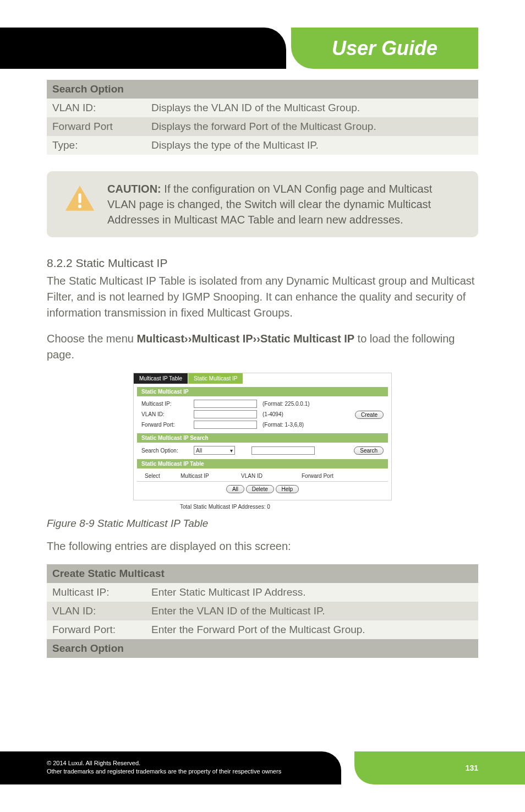  What do you see at coordinates (245, 339) in the screenshot?
I see `p2b: Multicast››Multicast IP››Static Multicas…` at bounding box center [245, 339].